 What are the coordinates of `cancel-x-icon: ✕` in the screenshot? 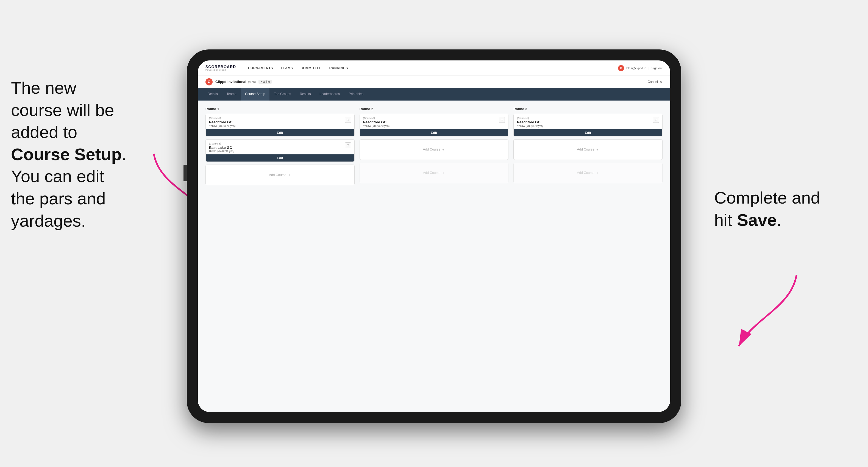 It's located at (661, 82).